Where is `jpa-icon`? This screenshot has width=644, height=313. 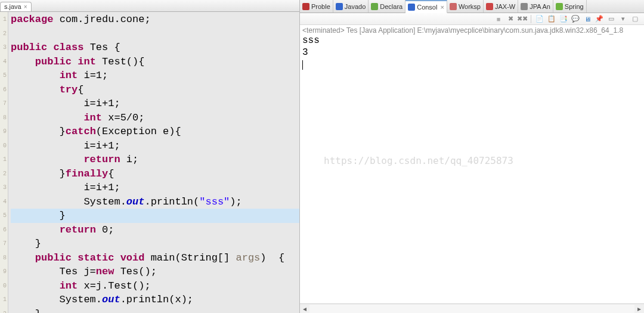 jpa-icon is located at coordinates (524, 7).